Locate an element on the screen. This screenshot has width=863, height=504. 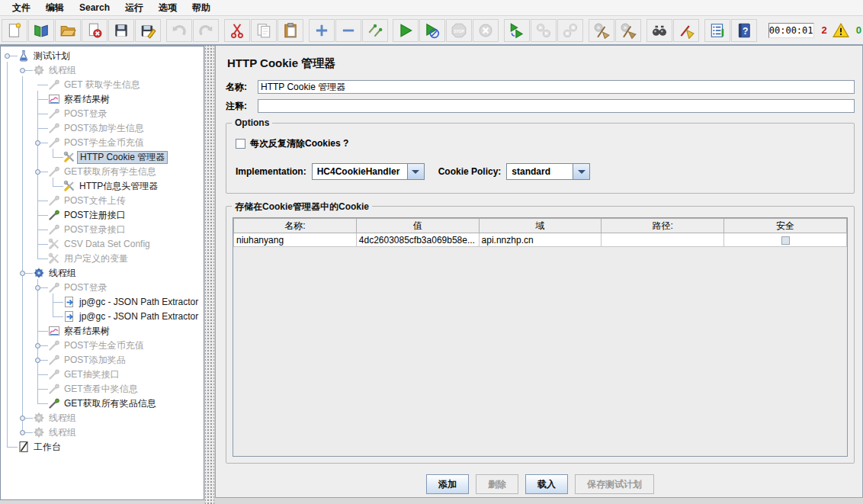
toolbar-templates-button is located at coordinates (41, 30).